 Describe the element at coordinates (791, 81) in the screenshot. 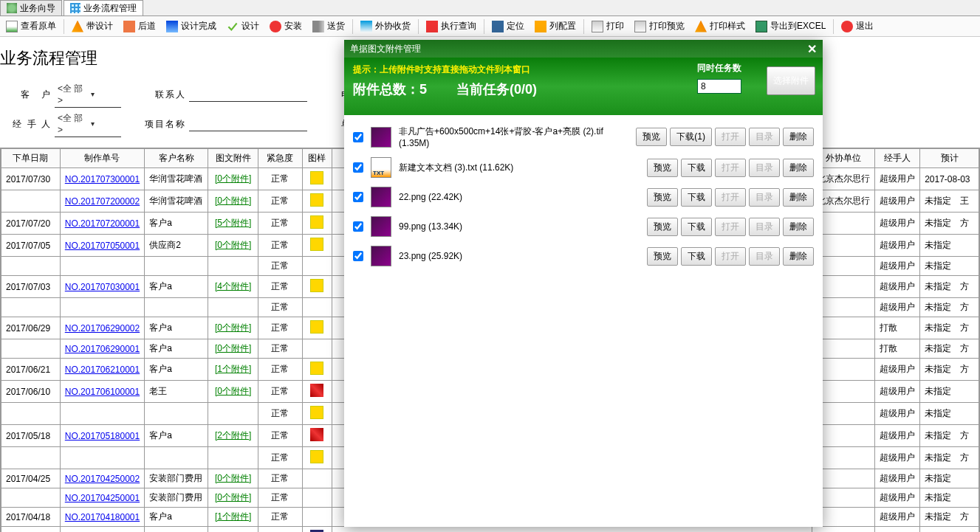

I see `select-file-button: 选择附件` at that location.